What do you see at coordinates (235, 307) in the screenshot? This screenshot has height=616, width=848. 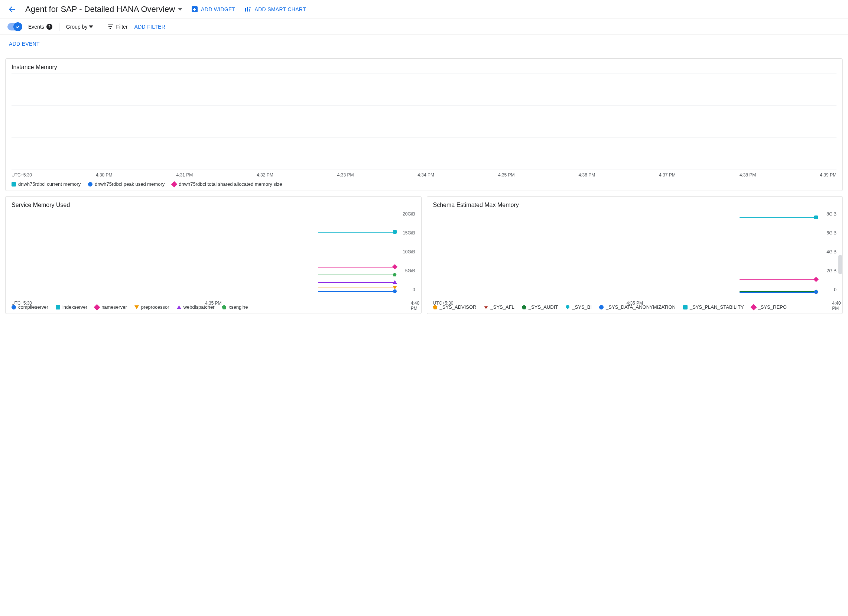 I see `legend-item: xsengine` at bounding box center [235, 307].